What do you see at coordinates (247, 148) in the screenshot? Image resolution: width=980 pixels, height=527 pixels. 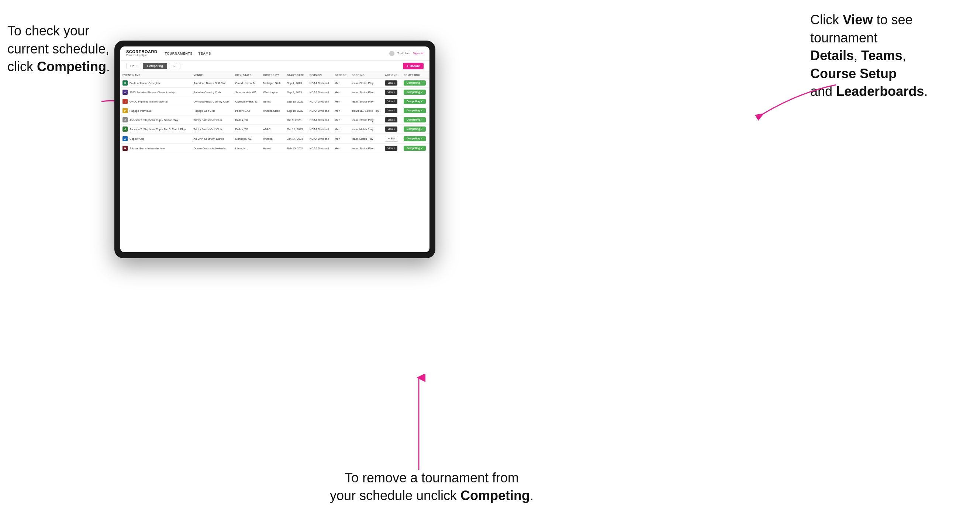 I see `td-city: Lihue, HI` at bounding box center [247, 148].